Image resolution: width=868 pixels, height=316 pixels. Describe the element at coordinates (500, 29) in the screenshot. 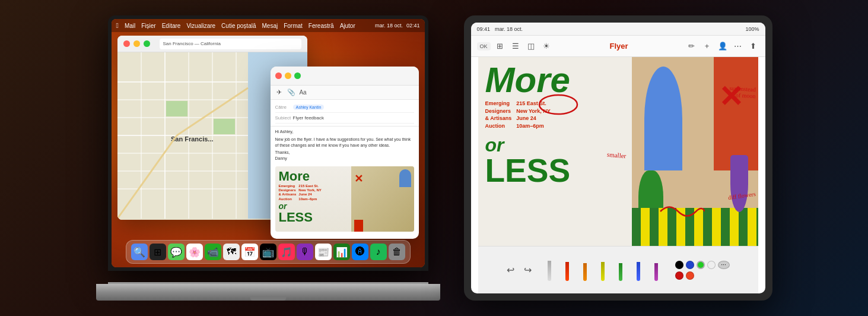

I see `ipad-status-left: 09:41 mar. 18 oct.` at that location.